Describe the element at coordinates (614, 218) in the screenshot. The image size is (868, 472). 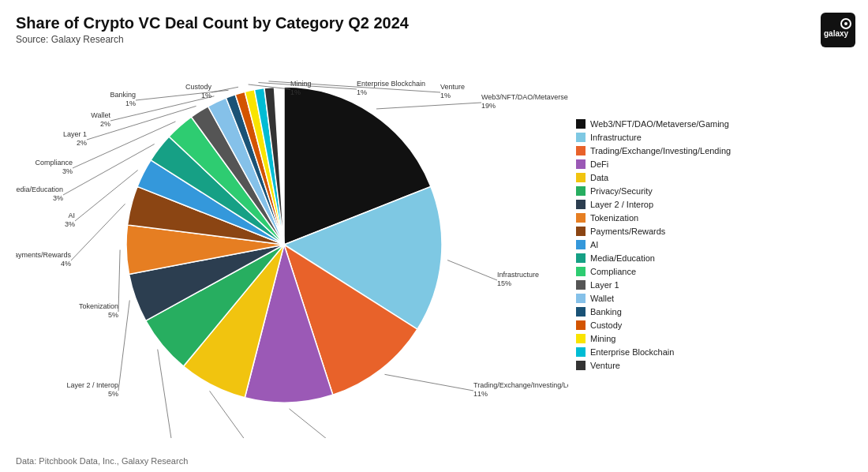
I see `legend-label: Tokenization` at that location.